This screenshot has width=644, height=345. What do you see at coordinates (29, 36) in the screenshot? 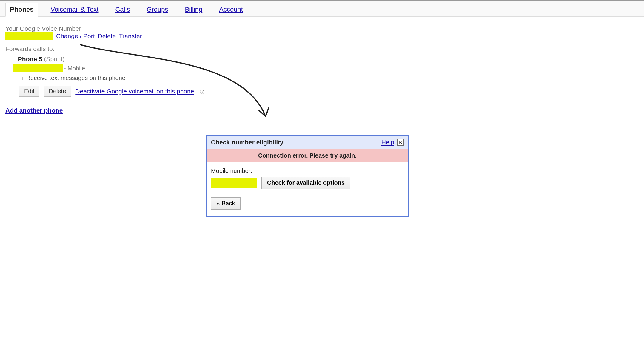
I see `voice-number-redacted` at bounding box center [29, 36].